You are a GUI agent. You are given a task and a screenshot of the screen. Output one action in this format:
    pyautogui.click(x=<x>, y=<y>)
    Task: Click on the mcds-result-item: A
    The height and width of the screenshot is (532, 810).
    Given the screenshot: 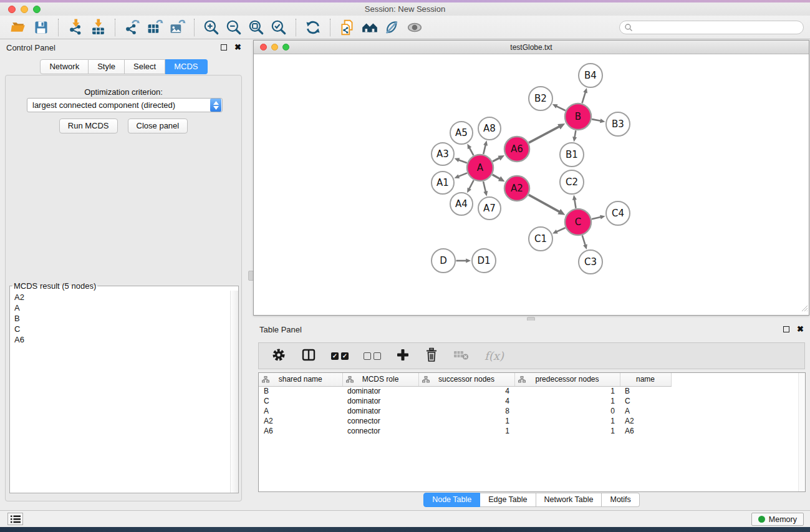 What is the action you would take?
    pyautogui.click(x=120, y=308)
    